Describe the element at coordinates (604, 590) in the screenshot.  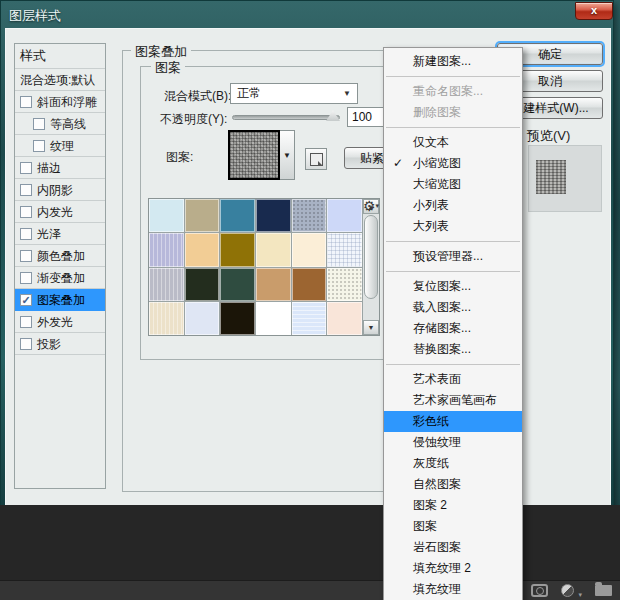
I see `group-folder-icon` at that location.